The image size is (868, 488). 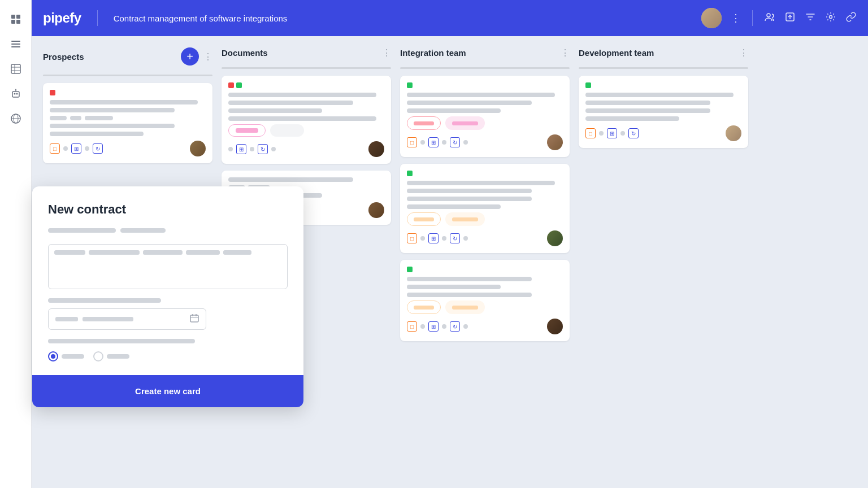 What do you see at coordinates (770, 18) in the screenshot?
I see `people-icon` at bounding box center [770, 18].